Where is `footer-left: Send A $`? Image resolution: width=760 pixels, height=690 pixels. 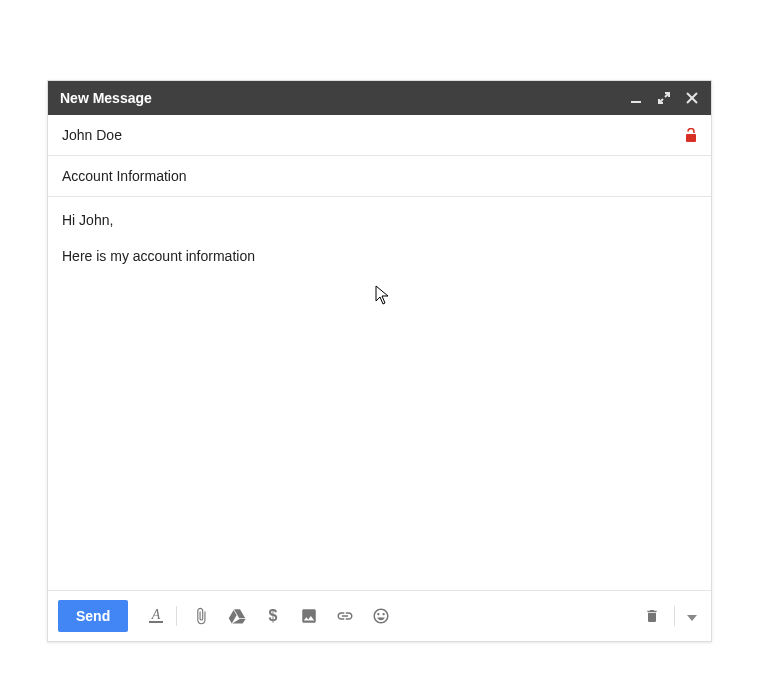
footer-left: Send A $ is located at coordinates (232, 616).